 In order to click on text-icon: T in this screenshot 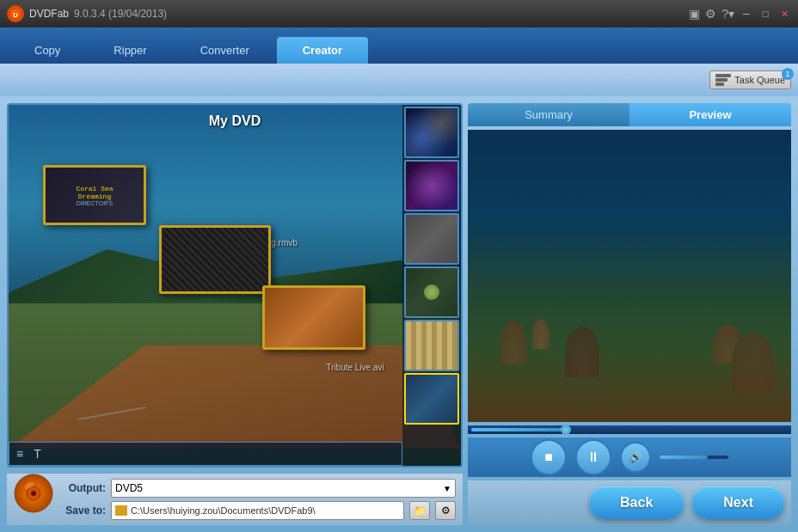, I will do `click(38, 454)`.